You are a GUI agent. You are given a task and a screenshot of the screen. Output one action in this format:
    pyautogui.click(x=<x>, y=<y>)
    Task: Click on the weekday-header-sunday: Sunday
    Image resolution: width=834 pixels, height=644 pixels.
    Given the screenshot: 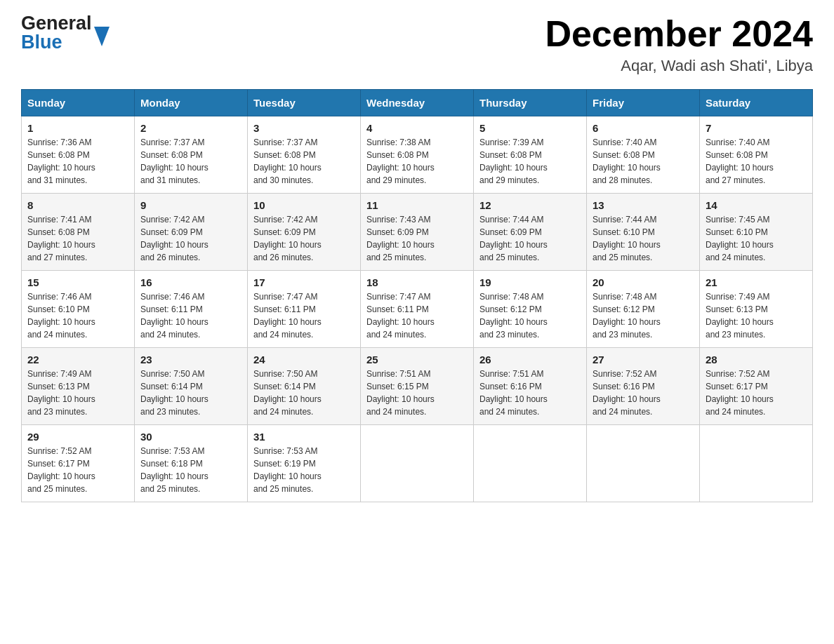 What is the action you would take?
    pyautogui.click(x=79, y=103)
    